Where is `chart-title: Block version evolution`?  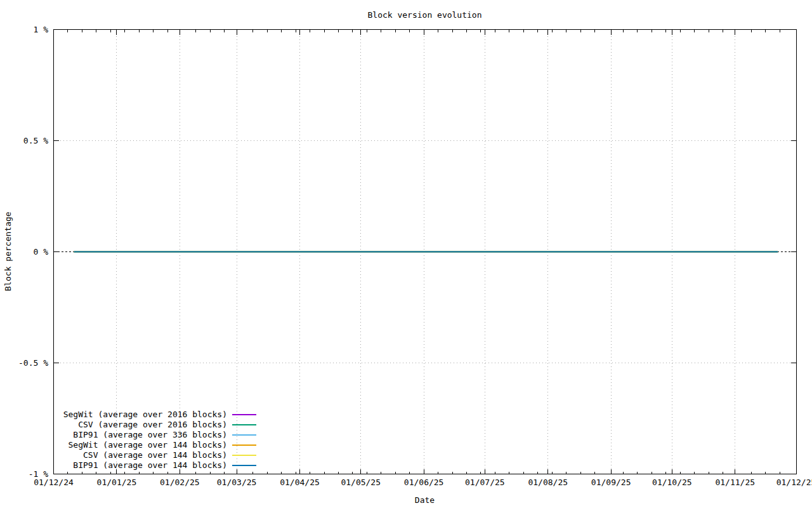
chart-title: Block version evolution is located at coordinates (425, 15).